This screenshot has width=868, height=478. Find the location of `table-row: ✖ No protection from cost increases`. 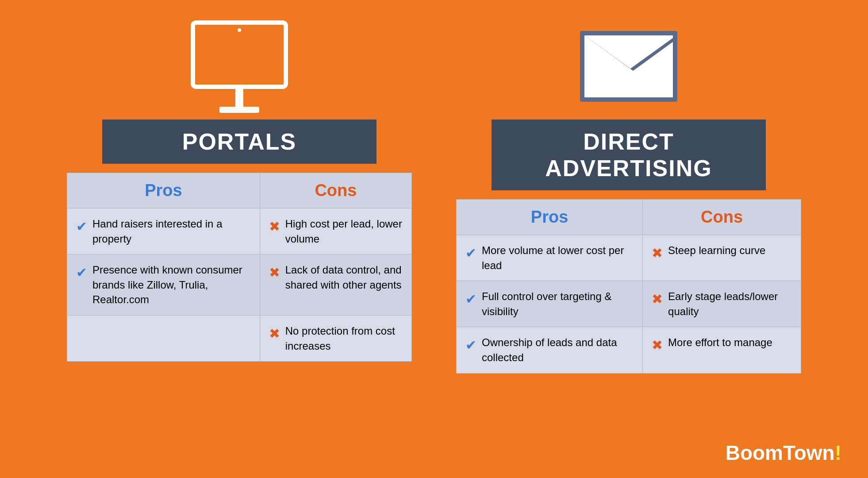

table-row: ✖ No protection from cost increases is located at coordinates (240, 338).